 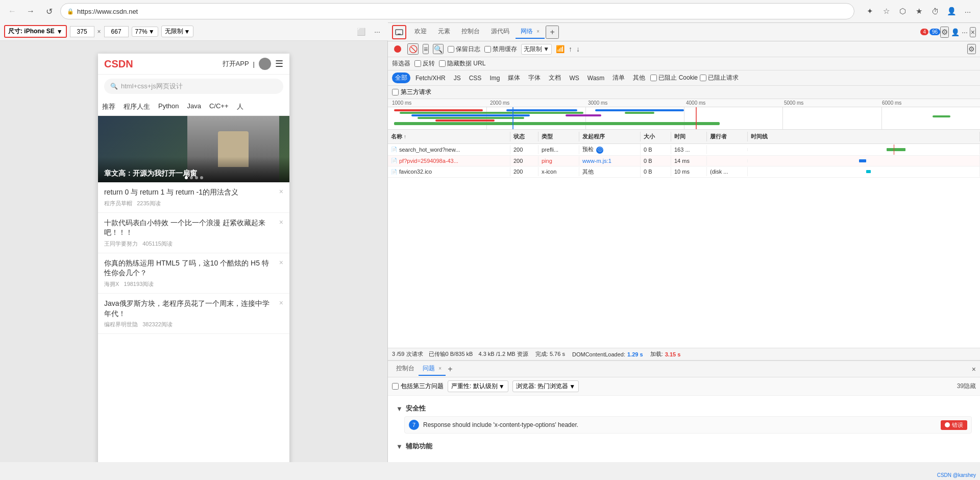 I want to click on reverse-checkbox: 反转, so click(x=425, y=63).